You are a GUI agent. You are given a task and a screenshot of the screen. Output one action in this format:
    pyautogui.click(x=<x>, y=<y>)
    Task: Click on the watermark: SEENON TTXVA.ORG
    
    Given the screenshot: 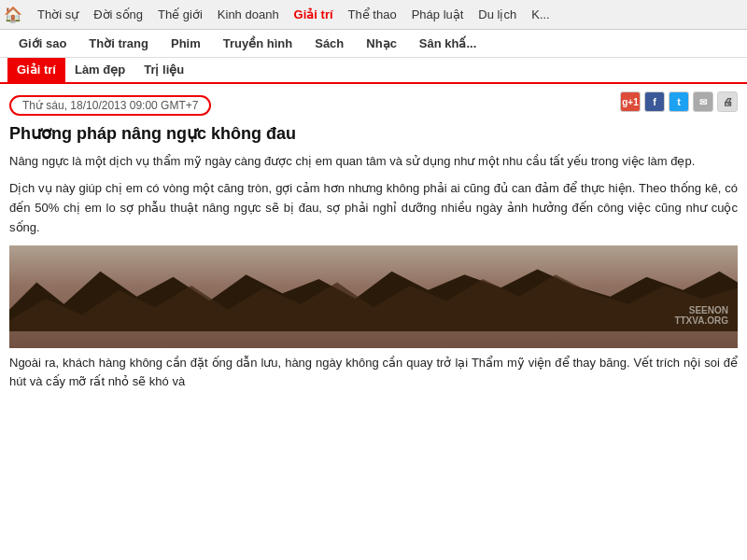 What is the action you would take?
    pyautogui.click(x=701, y=315)
    